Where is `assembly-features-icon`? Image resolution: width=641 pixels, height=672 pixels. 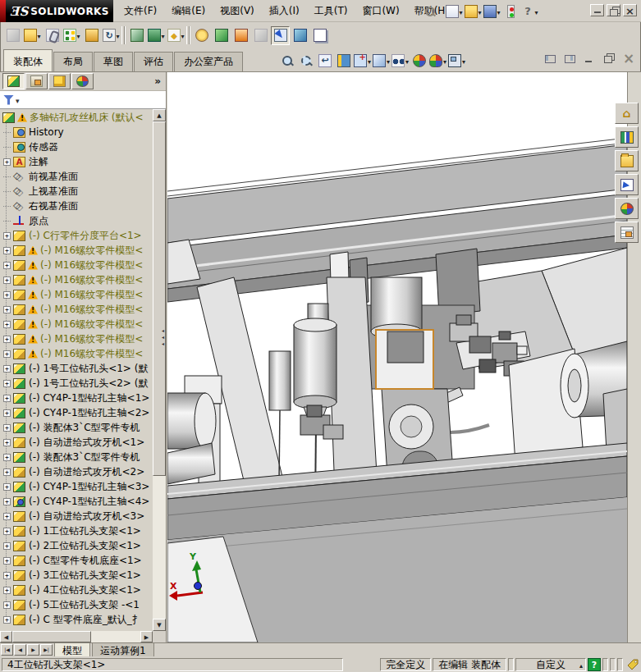 assembly-features-icon is located at coordinates (156, 36).